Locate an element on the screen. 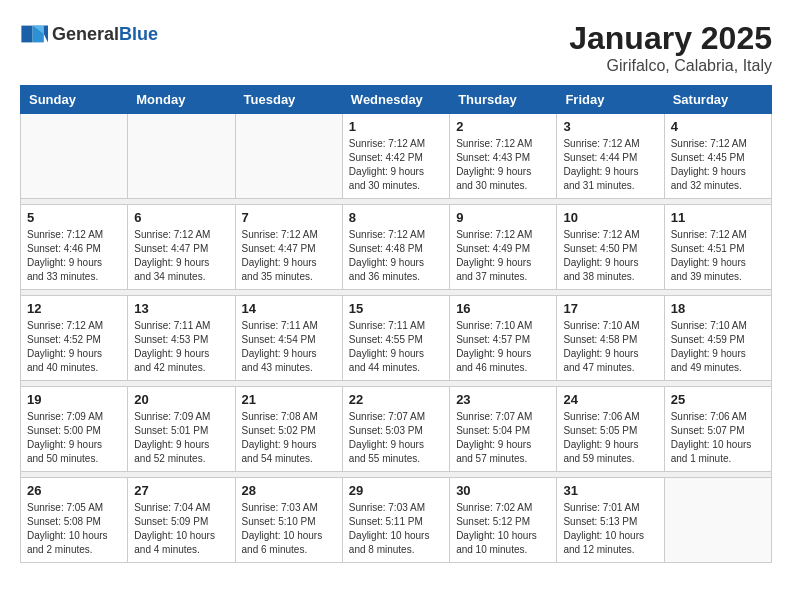 This screenshot has height=612, width=792. week-row-4: 19Sunrise: 7:09 AM Sunset: 5:00 PM Dayli… is located at coordinates (396, 430).